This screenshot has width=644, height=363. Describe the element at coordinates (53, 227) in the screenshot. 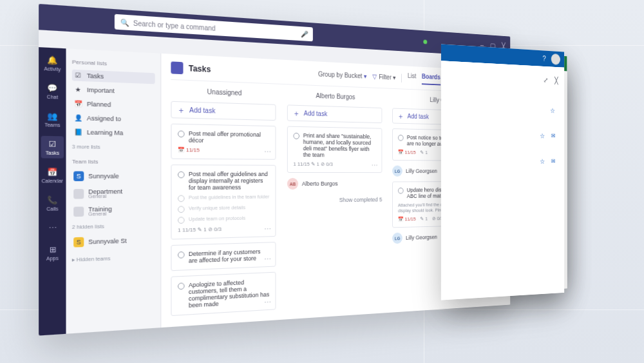

I see `rail-item-more: ⋯` at that location.